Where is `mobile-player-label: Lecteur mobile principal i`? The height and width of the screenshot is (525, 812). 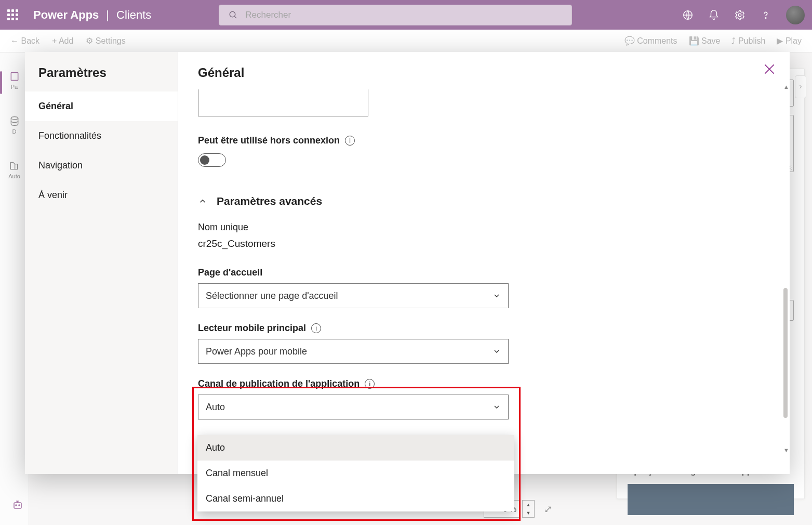
mobile-player-label: Lecteur mobile principal i is located at coordinates (484, 329).